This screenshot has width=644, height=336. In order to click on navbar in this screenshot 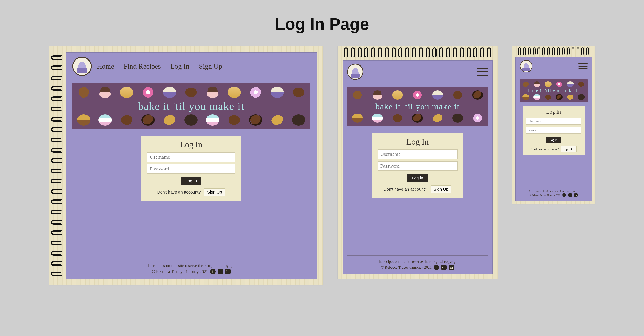, I will do `click(554, 68)`.